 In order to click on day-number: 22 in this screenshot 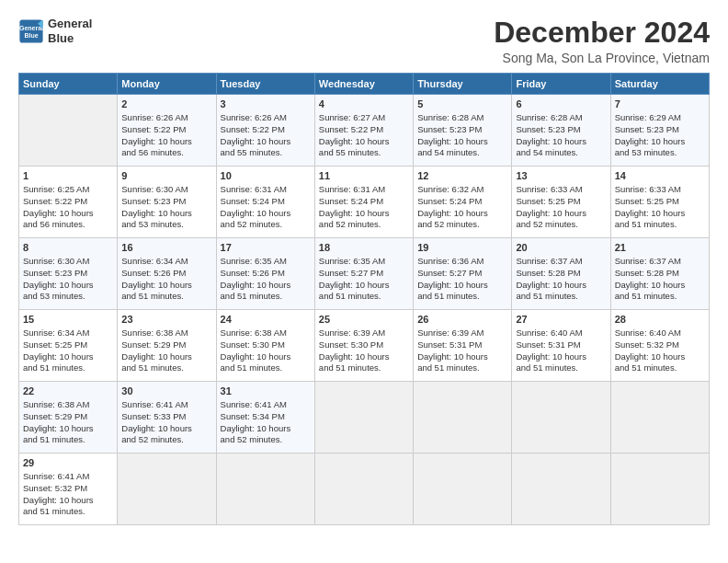, I will do `click(68, 392)`.